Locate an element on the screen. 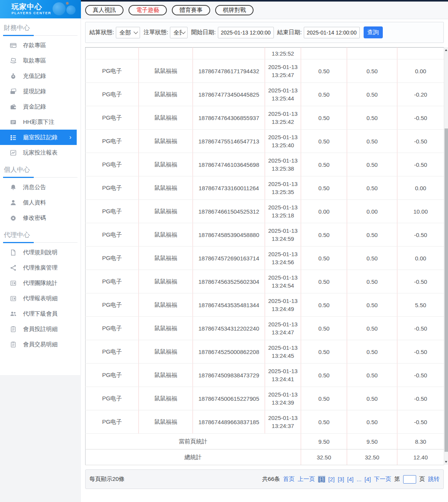 This screenshot has height=502, width=448. tab-inactive: 棋牌對戰 is located at coordinates (234, 10).